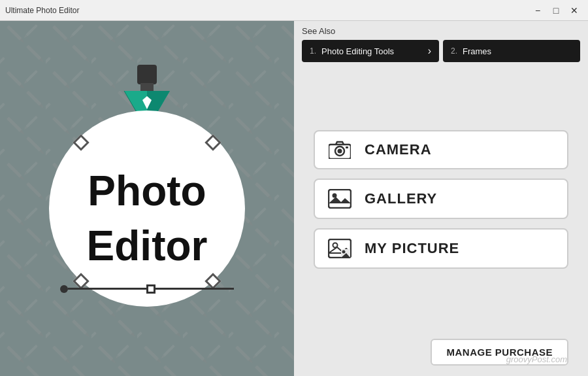 Image resolution: width=588 pixels, height=376 pixels. I want to click on chevron-right-icon: ›, so click(430, 51).